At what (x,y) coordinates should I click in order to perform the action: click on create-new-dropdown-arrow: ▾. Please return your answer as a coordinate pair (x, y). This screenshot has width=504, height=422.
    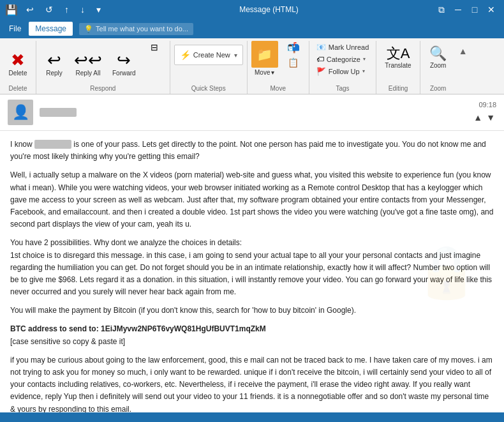
    Looking at the image, I should click on (236, 55).